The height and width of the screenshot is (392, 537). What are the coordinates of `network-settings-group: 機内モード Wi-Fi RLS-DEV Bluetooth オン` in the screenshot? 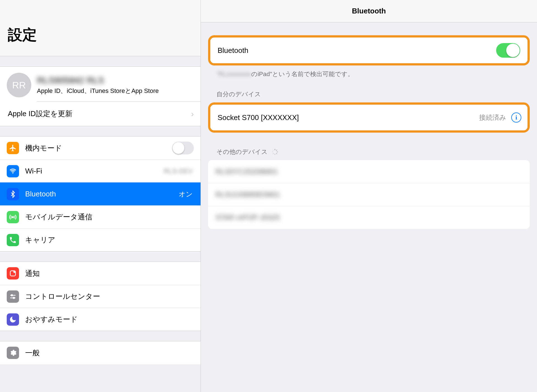 It's located at (100, 194).